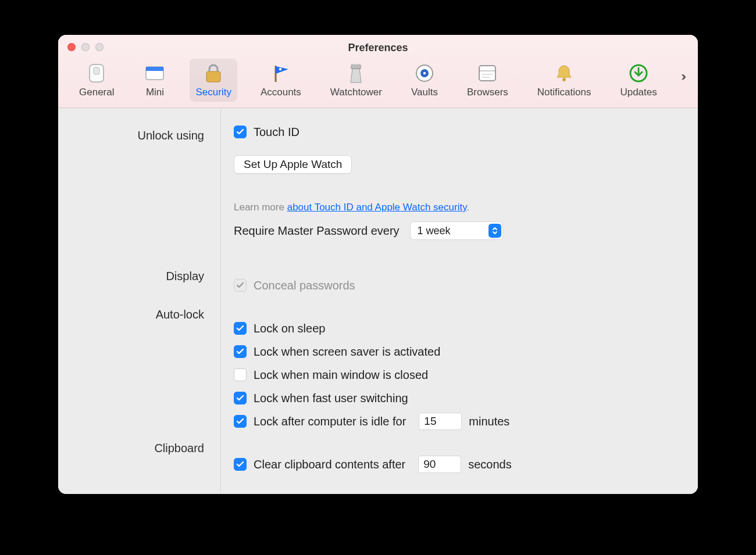 The height and width of the screenshot is (555, 756). Describe the element at coordinates (140, 301) in the screenshot. I see `section-labels: Unlock using Display Auto-lock Clipboard` at that location.